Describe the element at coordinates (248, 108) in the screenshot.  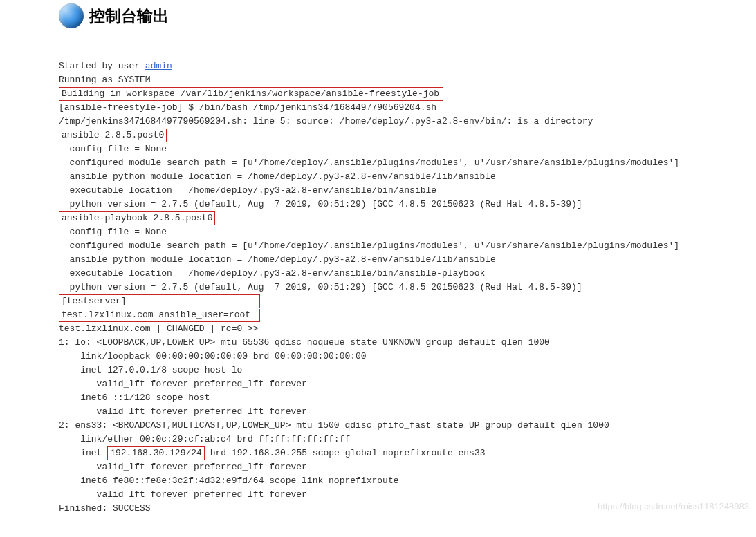
I see `console-line: [ansible-freestyle-job] $ /bin/bash /tmp…` at that location.